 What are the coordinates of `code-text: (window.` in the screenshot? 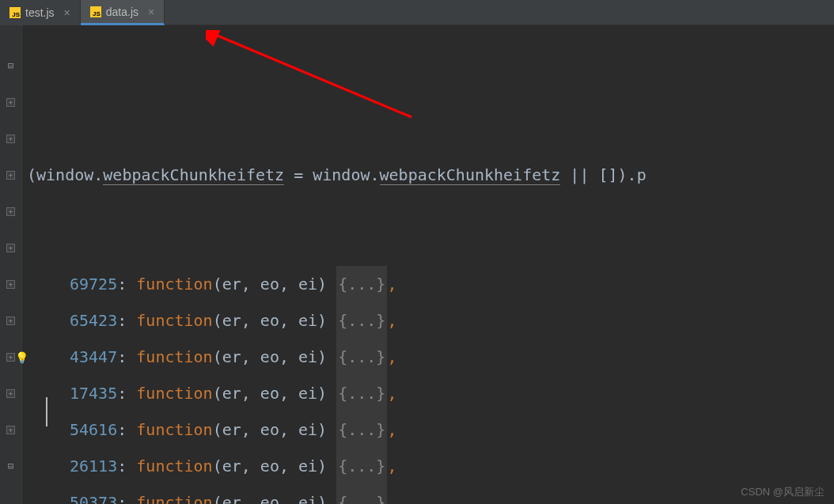 It's located at (65, 175).